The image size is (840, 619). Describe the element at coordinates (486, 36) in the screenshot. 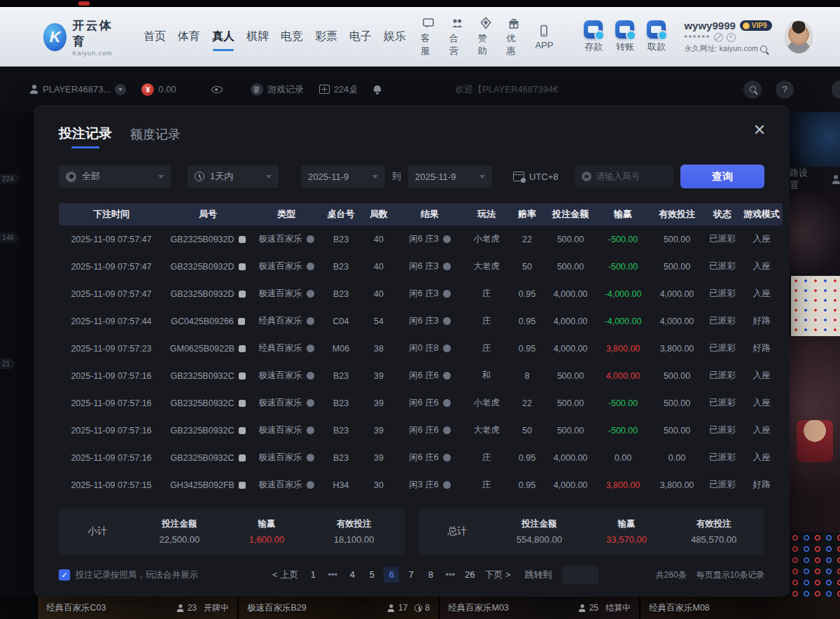

I see `sponsor-link: 赞助` at that location.